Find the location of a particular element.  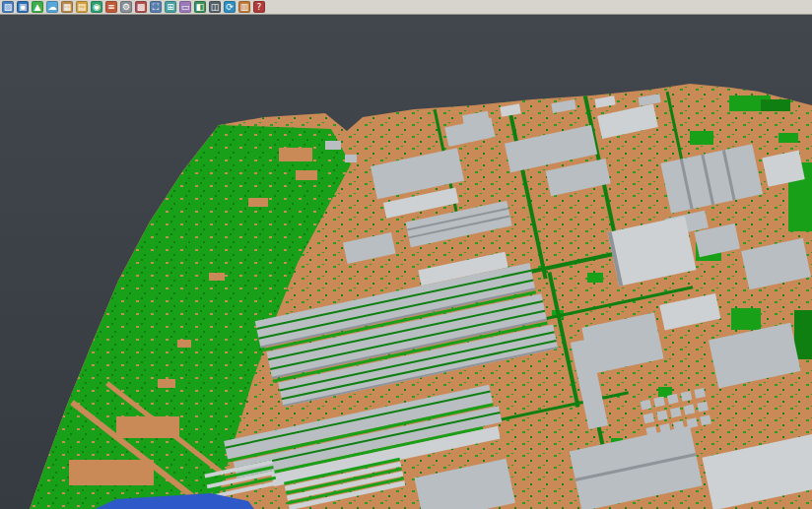

fullscreen-icon: ⛶ is located at coordinates (156, 7).